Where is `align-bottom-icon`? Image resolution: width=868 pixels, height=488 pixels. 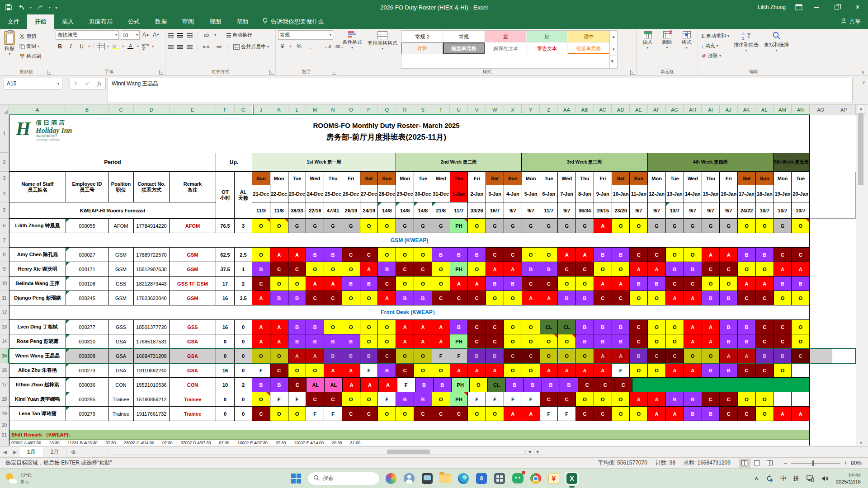
align-bottom-icon is located at coordinates (190, 35).